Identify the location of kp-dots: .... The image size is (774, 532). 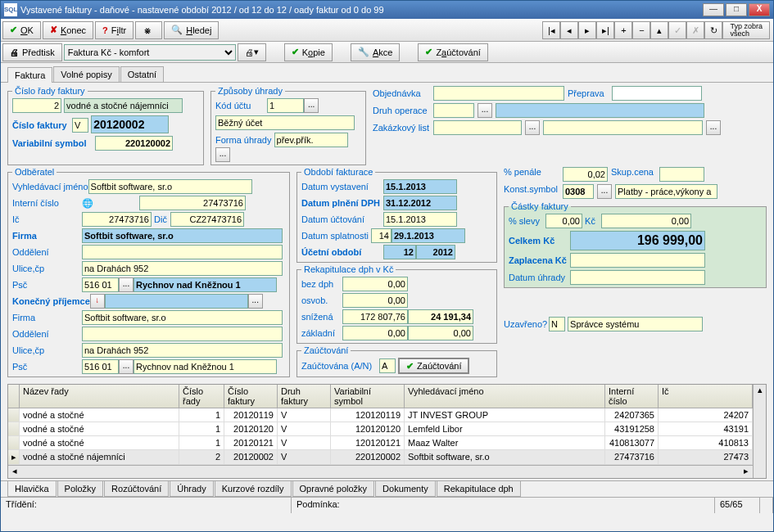
(256, 301).